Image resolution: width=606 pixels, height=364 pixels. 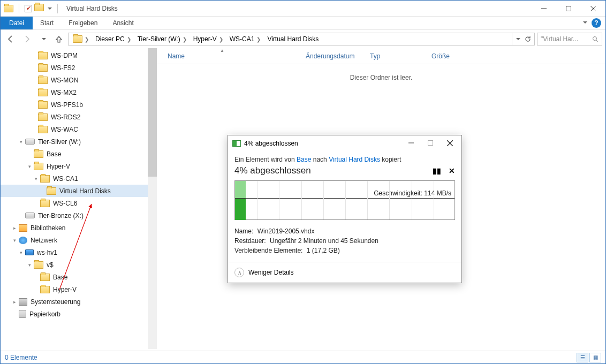 What do you see at coordinates (79, 166) in the screenshot?
I see `tree-item: ▾Hyper-V` at bounding box center [79, 166].